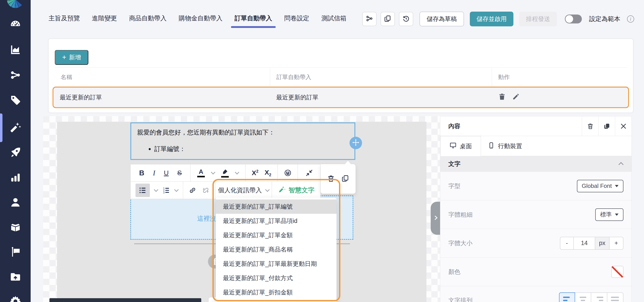 The width and height of the screenshot is (644, 302). I want to click on member-icon, so click(16, 203).